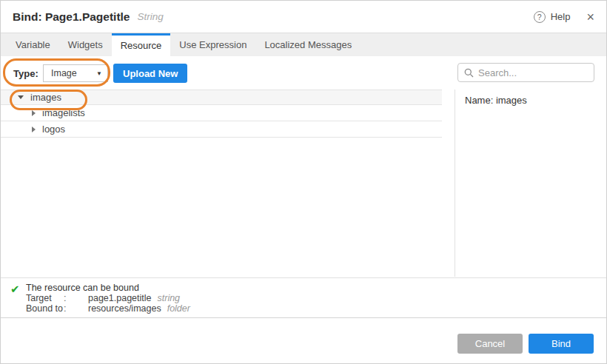  What do you see at coordinates (53, 129) in the screenshot?
I see `tree-item-label: logos` at bounding box center [53, 129].